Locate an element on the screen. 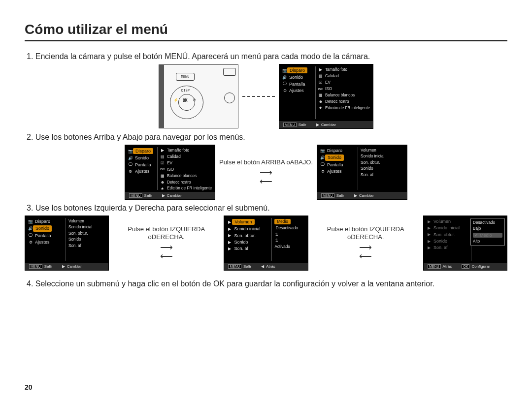 This screenshot has width=532, height=401. gear-icon: ⚙ is located at coordinates (285, 91).